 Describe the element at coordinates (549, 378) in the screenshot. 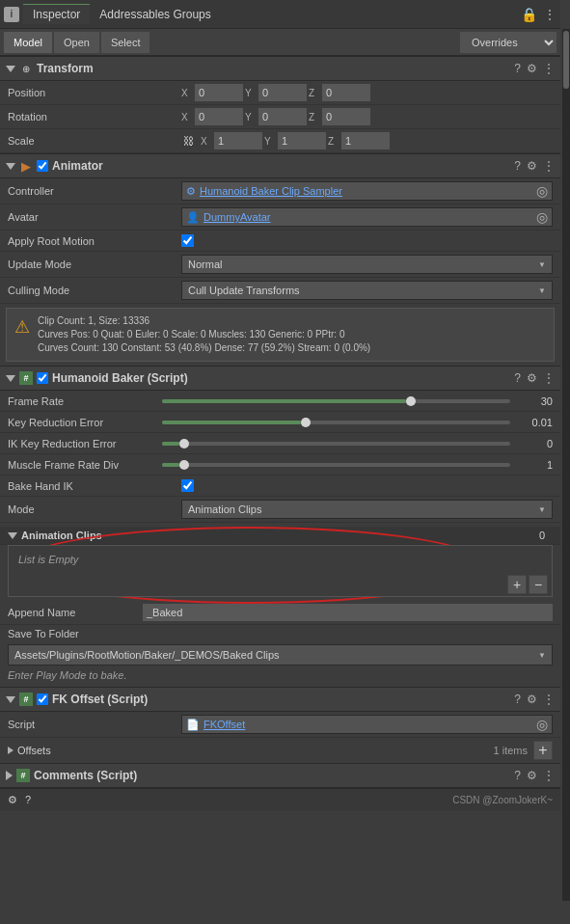

I see `baker-menu-icon: ⋮` at that location.